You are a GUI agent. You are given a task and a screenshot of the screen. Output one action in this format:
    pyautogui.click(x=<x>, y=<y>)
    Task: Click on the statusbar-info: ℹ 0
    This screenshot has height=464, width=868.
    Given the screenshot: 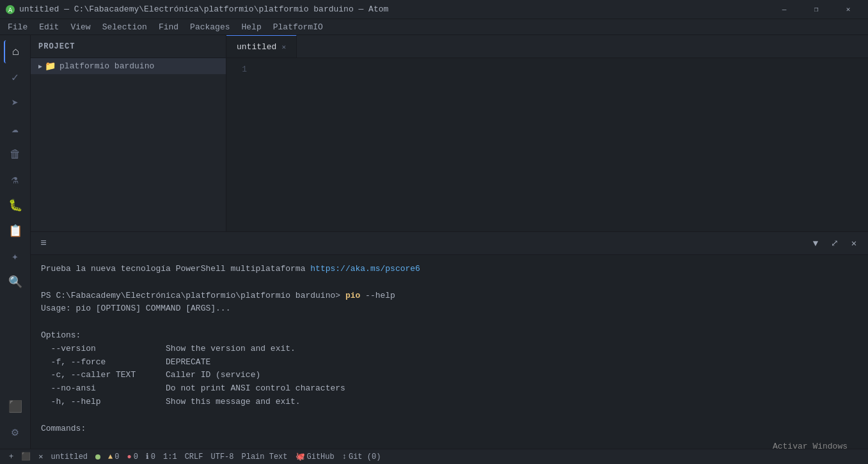 What is the action you would take?
    pyautogui.click(x=151, y=456)
    